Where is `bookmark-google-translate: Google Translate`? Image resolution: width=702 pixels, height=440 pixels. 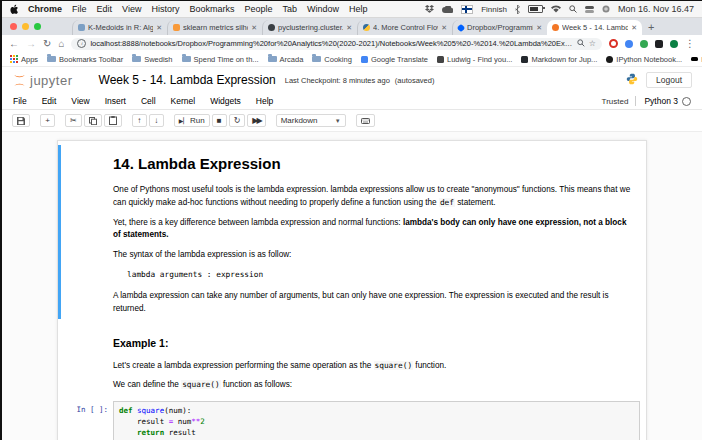 bookmark-google-translate: Google Translate is located at coordinates (394, 60).